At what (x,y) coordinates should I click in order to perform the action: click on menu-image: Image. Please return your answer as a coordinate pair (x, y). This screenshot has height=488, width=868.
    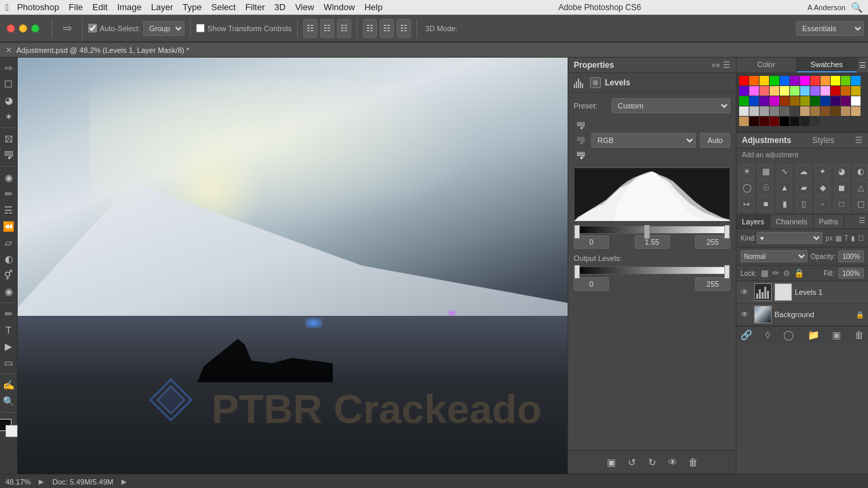
    Looking at the image, I should click on (130, 7).